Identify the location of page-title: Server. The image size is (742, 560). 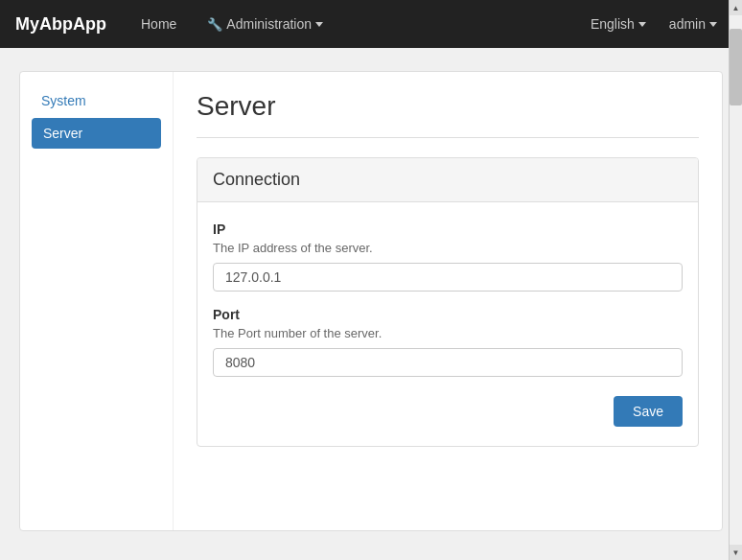
(448, 106).